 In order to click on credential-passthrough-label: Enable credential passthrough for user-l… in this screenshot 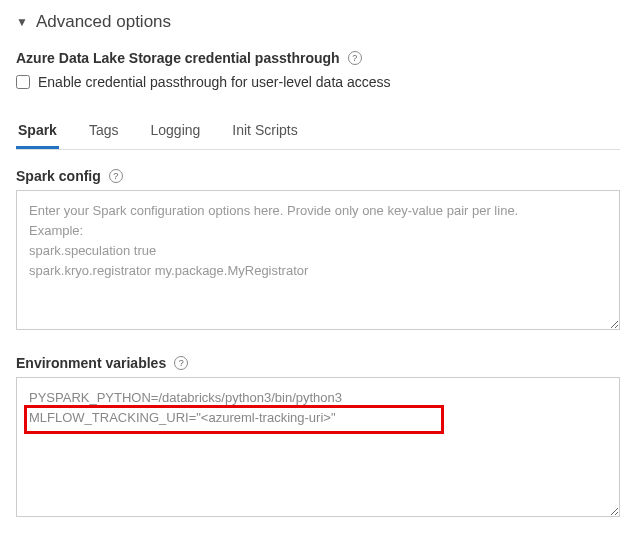, I will do `click(214, 82)`.